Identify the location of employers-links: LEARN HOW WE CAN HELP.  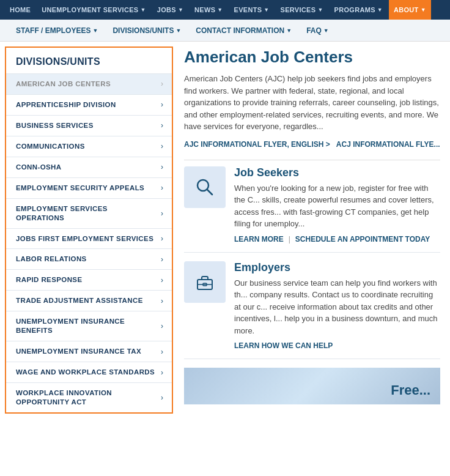
(338, 346).